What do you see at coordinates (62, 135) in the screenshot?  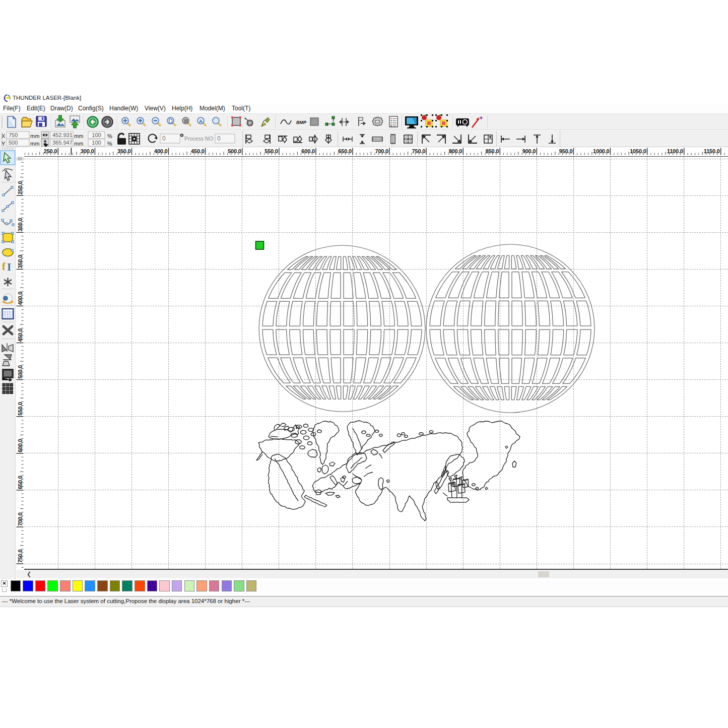 I see `svg-text: 452.931` at bounding box center [62, 135].